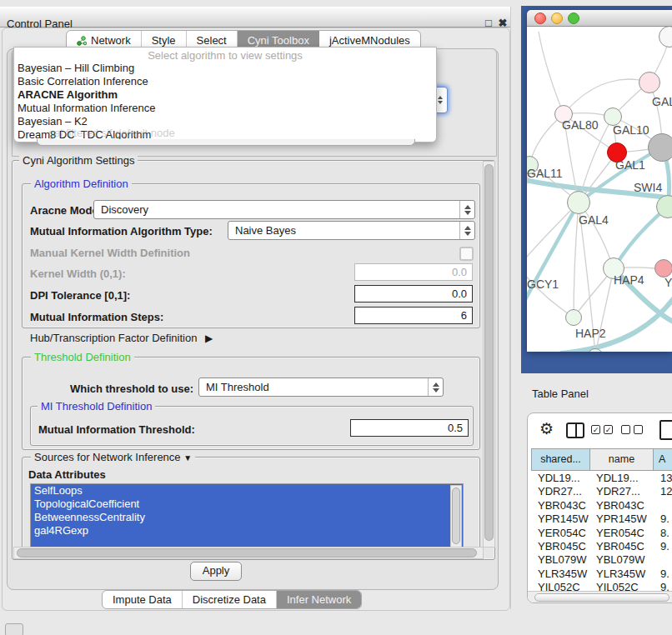 Image resolution: width=672 pixels, height=635 pixels. I want to click on new-table-icon, so click(665, 430).